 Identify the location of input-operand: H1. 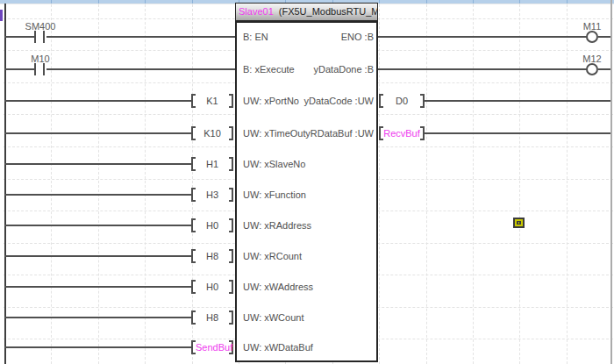
(212, 164).